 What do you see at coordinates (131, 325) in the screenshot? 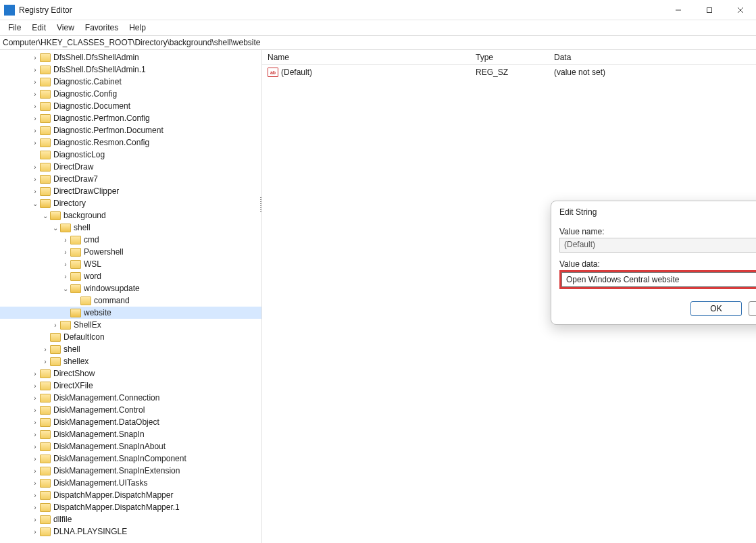
I see `tree-item: ›ShellEx` at bounding box center [131, 325].